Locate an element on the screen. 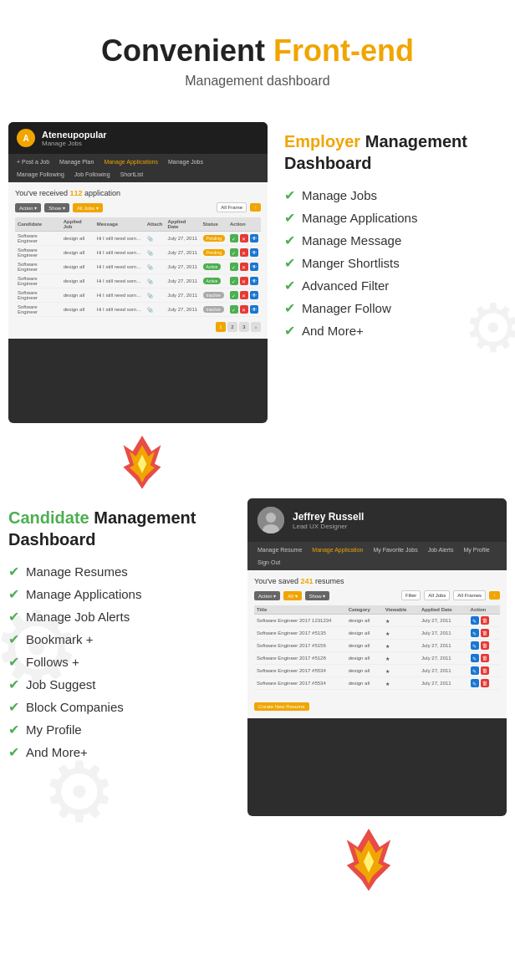 Image resolution: width=515 pixels, height=980 pixels. filter-all-btn: All Jobs ▾ is located at coordinates (88, 207).